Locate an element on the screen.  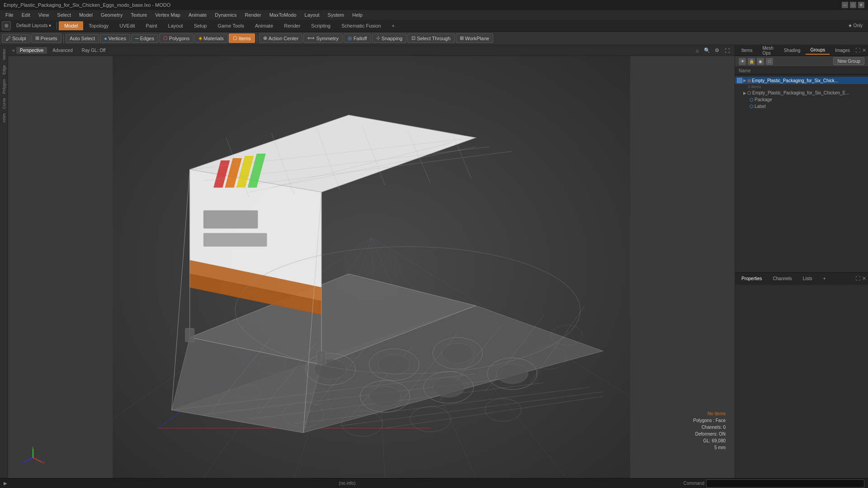
group-count: 3 Items is located at coordinates (802, 87).